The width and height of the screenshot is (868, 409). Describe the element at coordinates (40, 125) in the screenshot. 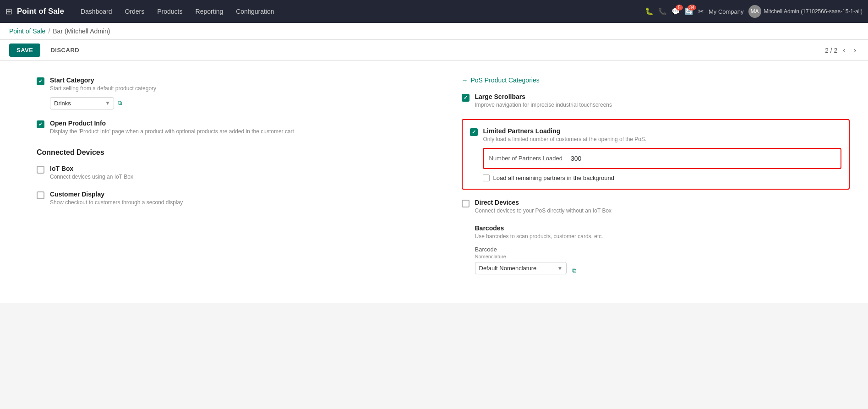

I see `open-product-info-checkbox: ✓` at that location.